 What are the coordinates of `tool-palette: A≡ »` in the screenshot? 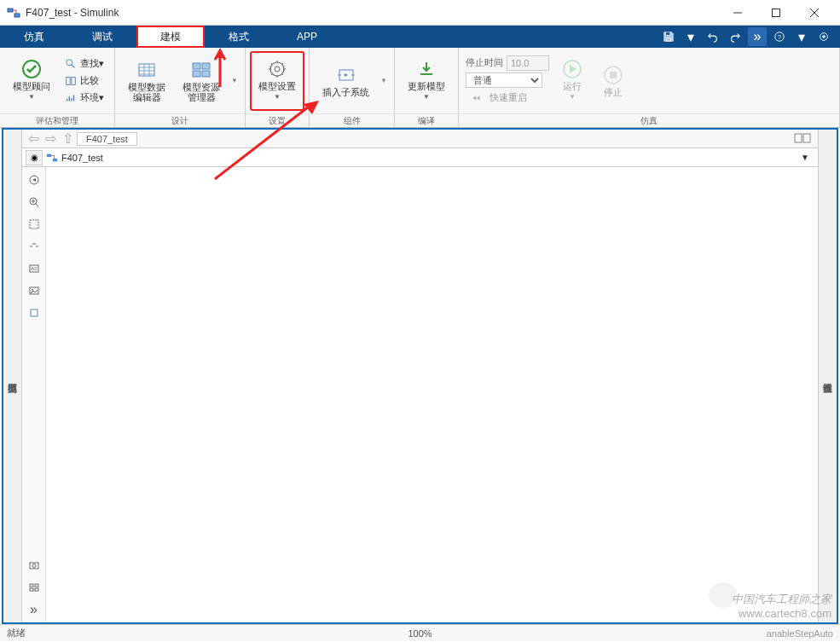 It's located at (34, 395).